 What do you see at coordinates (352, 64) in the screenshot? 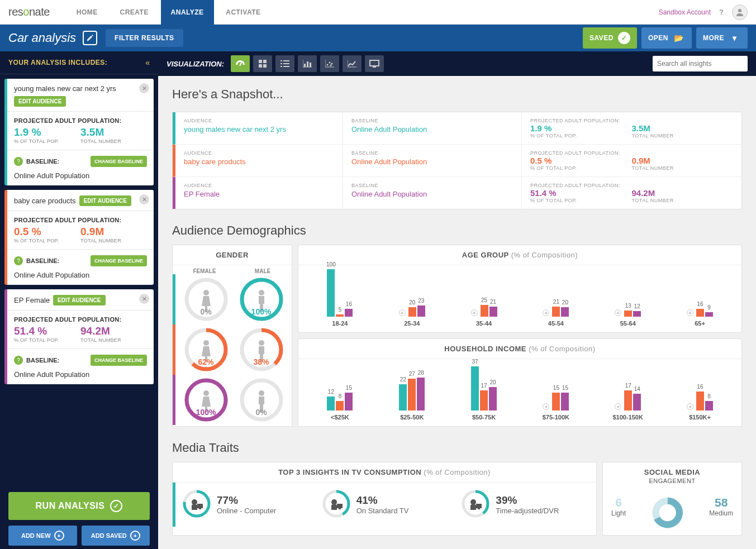
I see `viz-line-chart-icon` at bounding box center [352, 64].